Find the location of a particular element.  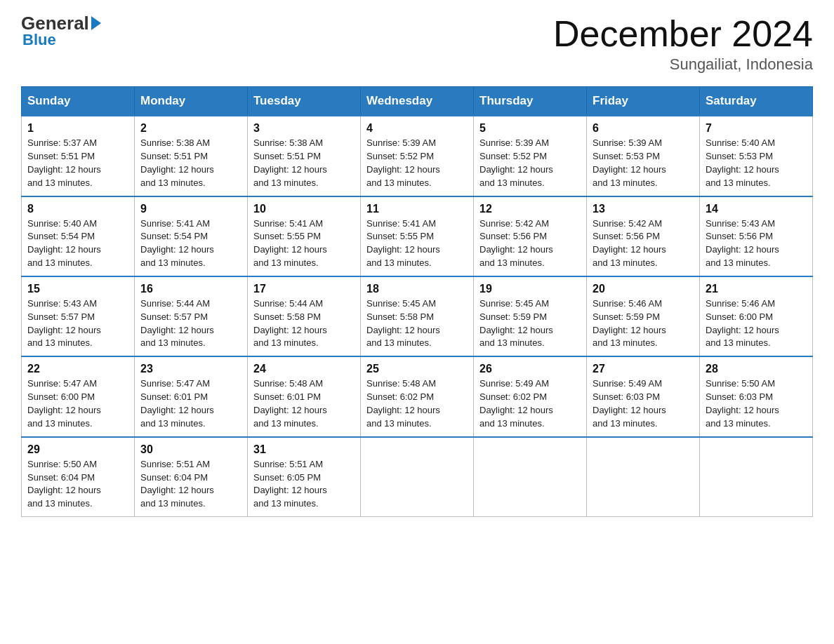

calendar-day-cell: 16Sunrise: 5:44 AMSunset: 5:57 PMDayligh… is located at coordinates (191, 316).